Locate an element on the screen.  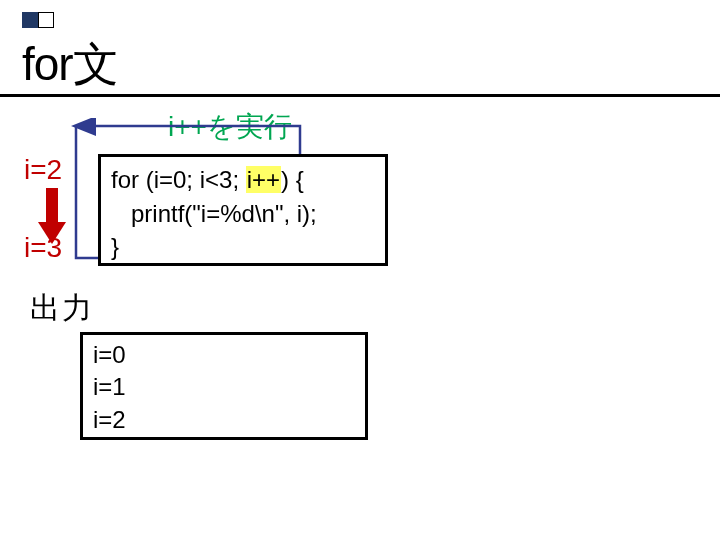
code-line-1-post: ) { is located at coordinates (292, 180).